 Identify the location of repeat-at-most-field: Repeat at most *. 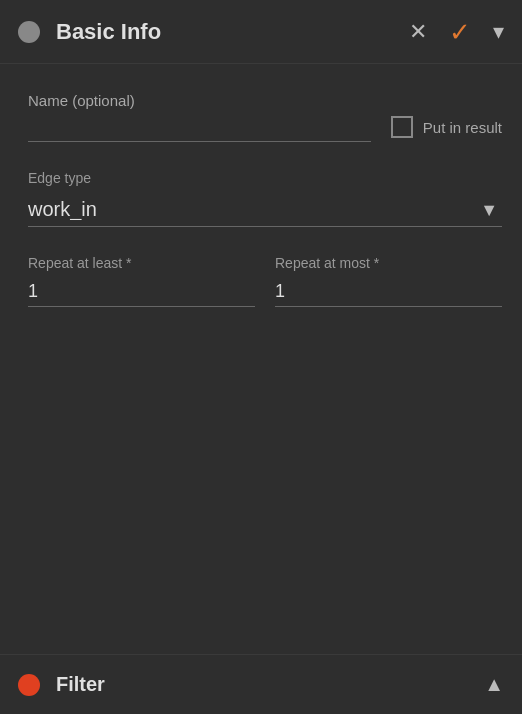
(388, 281).